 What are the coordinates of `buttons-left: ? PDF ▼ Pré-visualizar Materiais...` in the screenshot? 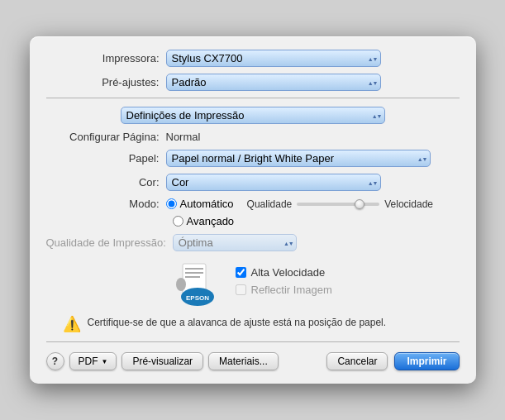 It's located at (162, 361).